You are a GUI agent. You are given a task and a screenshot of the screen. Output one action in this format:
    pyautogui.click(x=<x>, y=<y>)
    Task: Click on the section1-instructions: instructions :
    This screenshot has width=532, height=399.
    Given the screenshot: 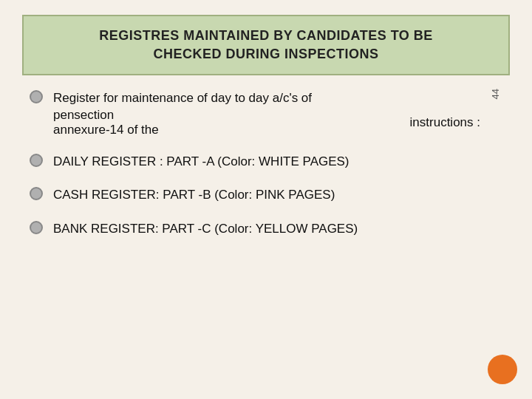 What is the action you would take?
    pyautogui.click(x=457, y=123)
    